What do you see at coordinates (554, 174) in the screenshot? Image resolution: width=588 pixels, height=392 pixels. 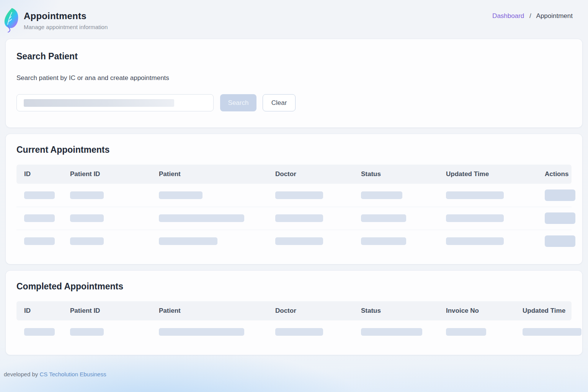 I see `column-header-actions: Actions` at bounding box center [554, 174].